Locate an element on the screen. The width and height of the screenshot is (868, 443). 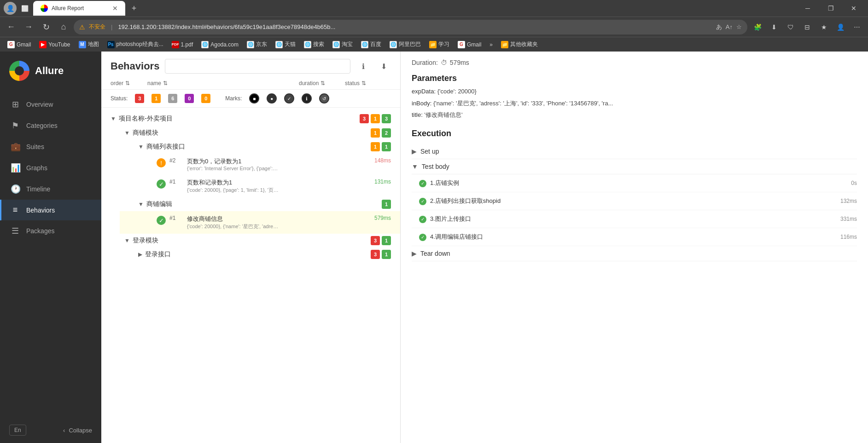
step-2-row: ✓ 2.店铺列出接口获取shopid 132ms is located at coordinates (635, 201).